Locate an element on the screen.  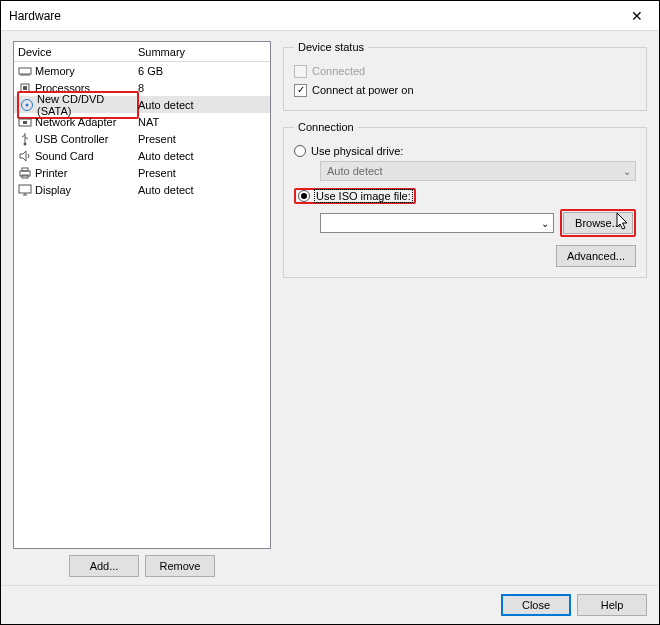
sound-icon is located at coordinates (25, 156).